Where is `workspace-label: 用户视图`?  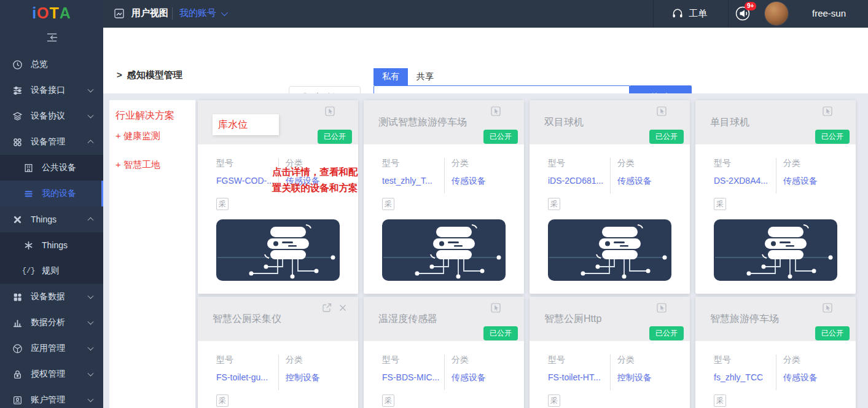
workspace-label: 用户视图 is located at coordinates (150, 14).